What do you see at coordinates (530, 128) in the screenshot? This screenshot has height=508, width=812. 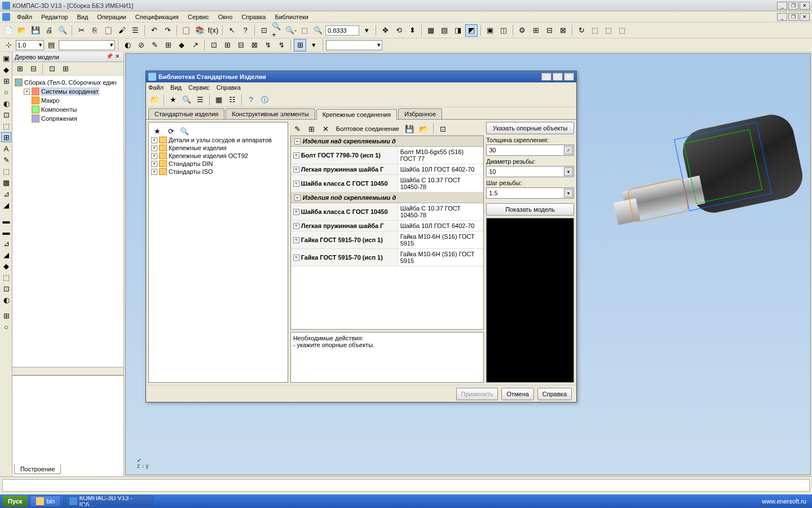 I see `select-ref-button: Указать опорные объекты` at bounding box center [530, 128].